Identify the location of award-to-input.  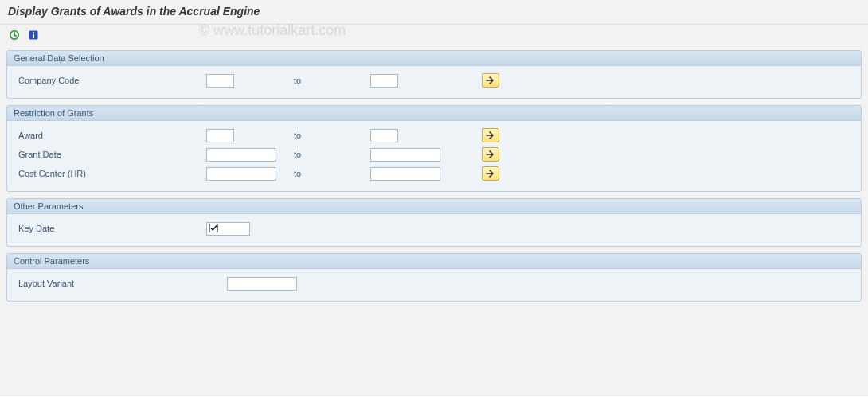
(384, 135).